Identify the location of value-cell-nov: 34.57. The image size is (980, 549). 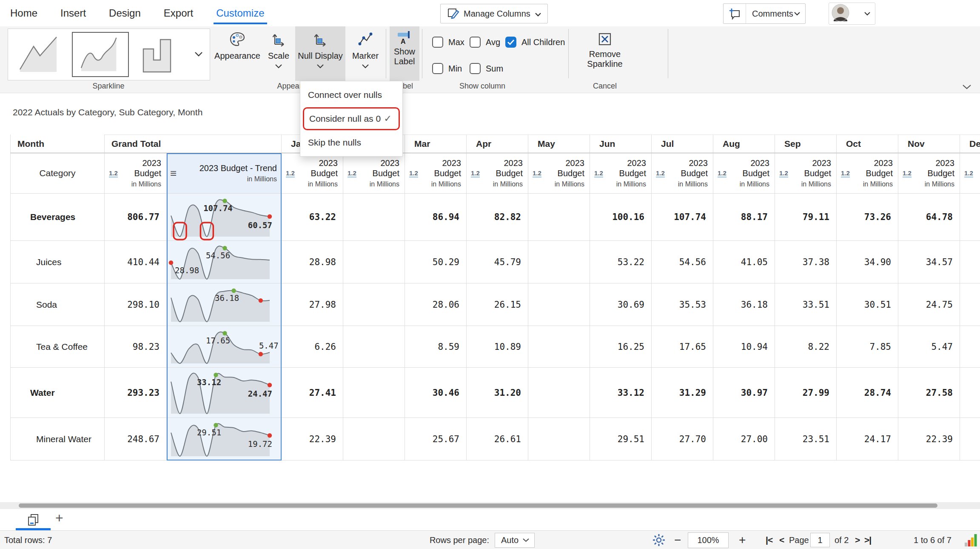
(929, 262).